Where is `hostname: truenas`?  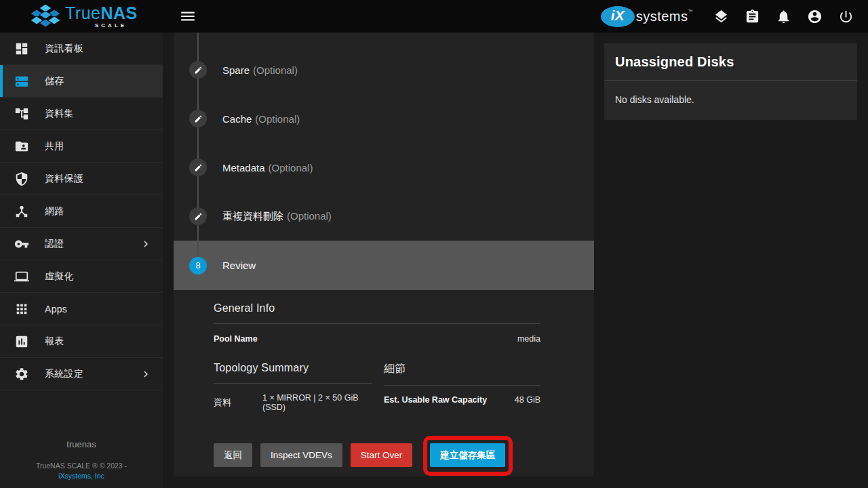 hostname: truenas is located at coordinates (81, 445).